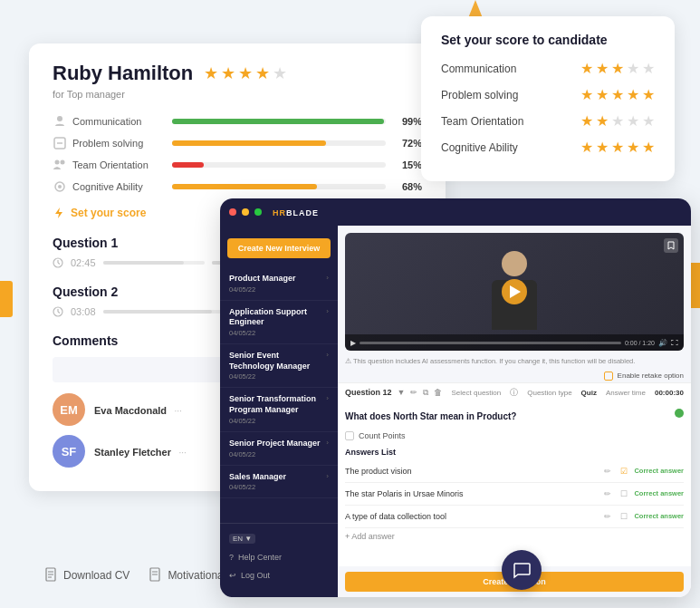 Image resolution: width=700 pixels, height=608 pixels. Describe the element at coordinates (59, 213) in the screenshot. I see `lightning-icon` at that location.